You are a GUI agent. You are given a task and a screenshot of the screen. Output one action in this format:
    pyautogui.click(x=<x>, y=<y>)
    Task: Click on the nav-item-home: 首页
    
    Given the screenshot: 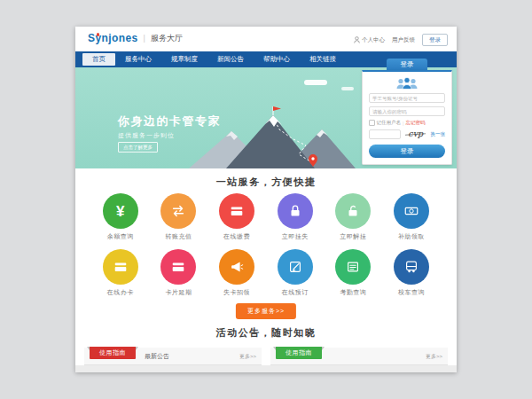 What is the action you would take?
    pyautogui.click(x=99, y=59)
    